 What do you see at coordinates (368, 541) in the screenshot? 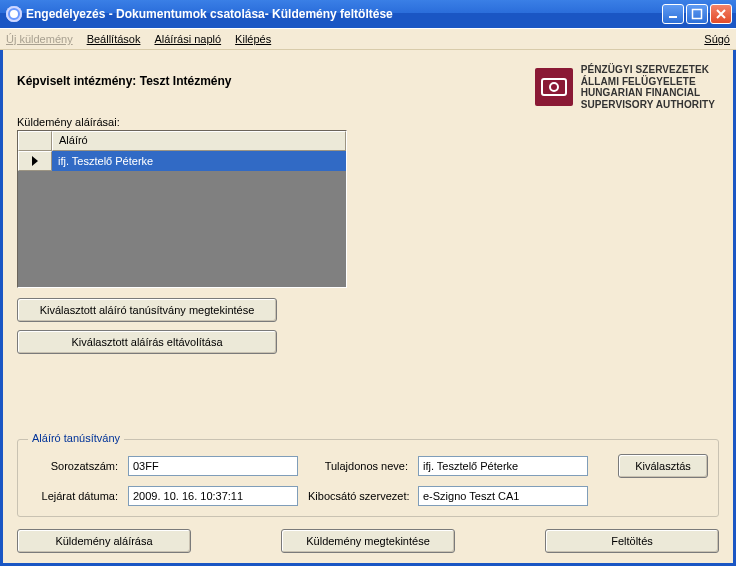
I see `bottom-actions: Küldemény aláírása Küldemény megtekintés…` at bounding box center [368, 541].